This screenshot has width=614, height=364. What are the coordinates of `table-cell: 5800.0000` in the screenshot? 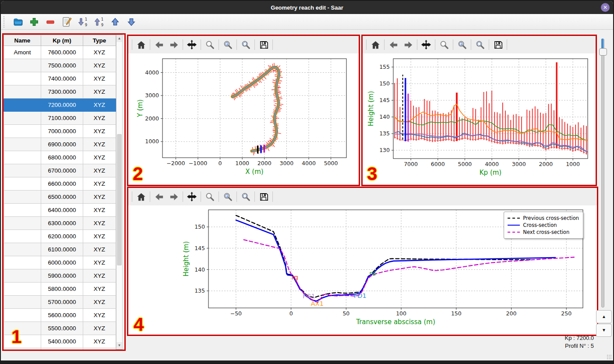 It's located at (62, 289).